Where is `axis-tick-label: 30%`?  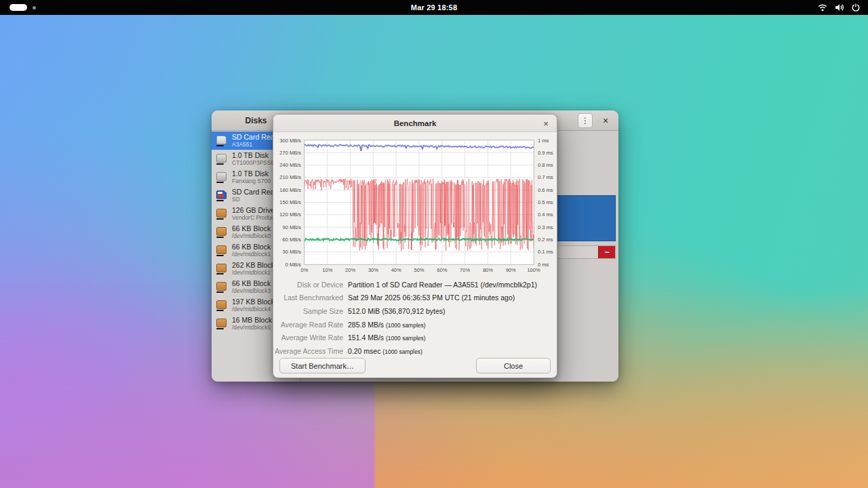
axis-tick-label: 30% is located at coordinates (373, 270).